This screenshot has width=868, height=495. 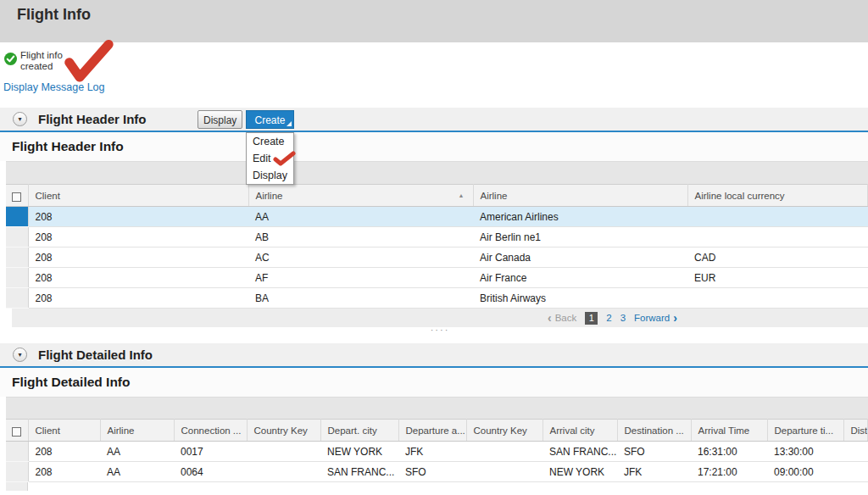 I want to click on column-header-label: Connection ..., so click(x=212, y=431).